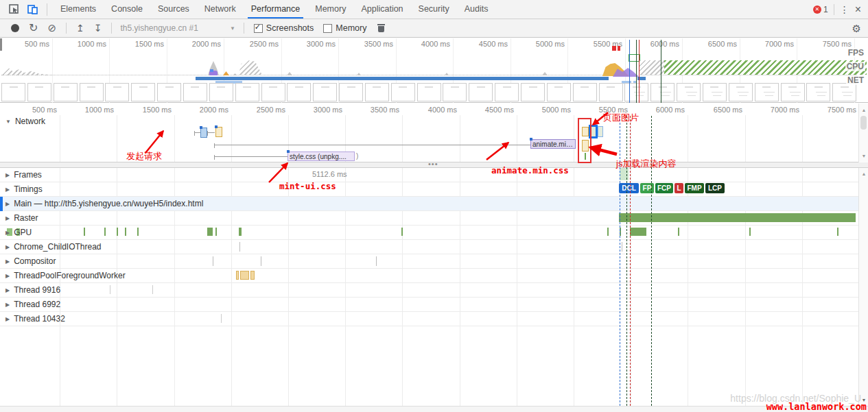  What do you see at coordinates (78, 10) in the screenshot?
I see `tab-elements: Elements` at bounding box center [78, 10].